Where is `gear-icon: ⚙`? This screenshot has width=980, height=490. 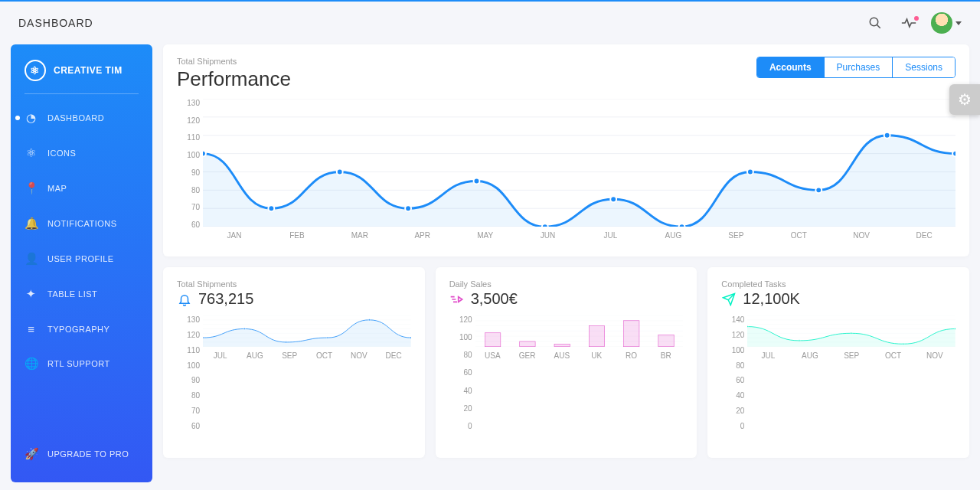
gear-icon: ⚙ is located at coordinates (965, 100).